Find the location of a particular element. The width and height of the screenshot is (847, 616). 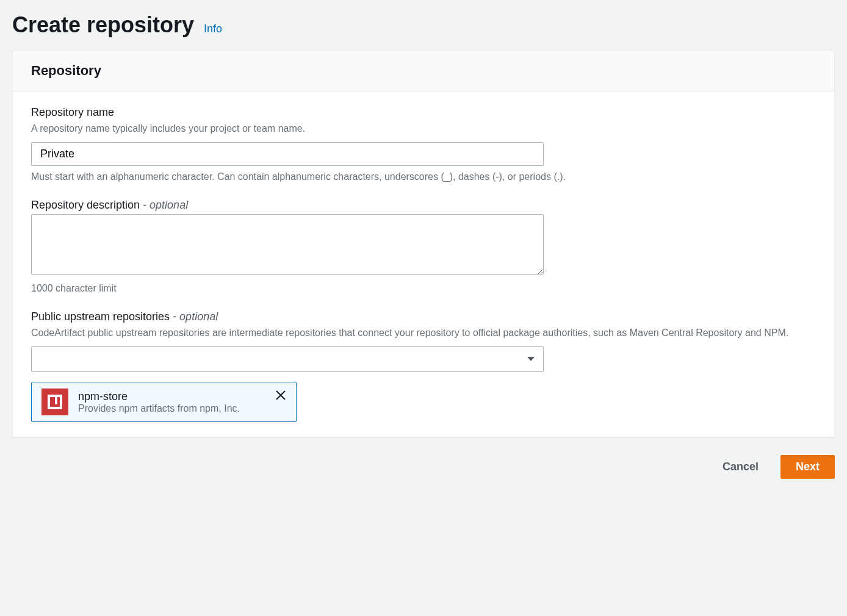

close-icon is located at coordinates (281, 396).